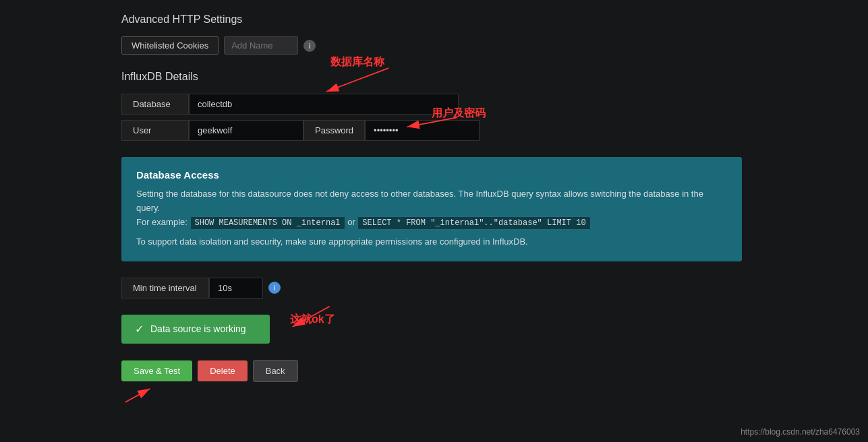  What do you see at coordinates (170, 46) in the screenshot?
I see `whitelisted-cookies-tab: Whitelisted Cookies` at bounding box center [170, 46].